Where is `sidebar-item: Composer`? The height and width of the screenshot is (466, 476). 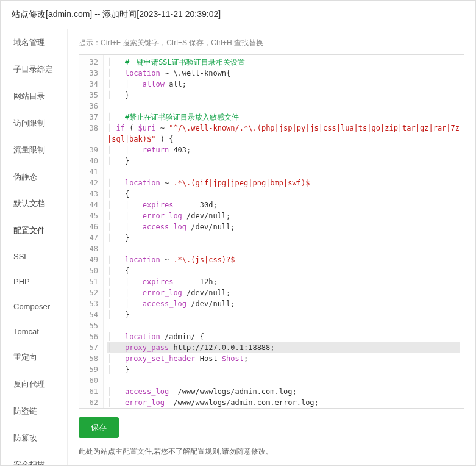 sidebar-item: Composer is located at coordinates (34, 306).